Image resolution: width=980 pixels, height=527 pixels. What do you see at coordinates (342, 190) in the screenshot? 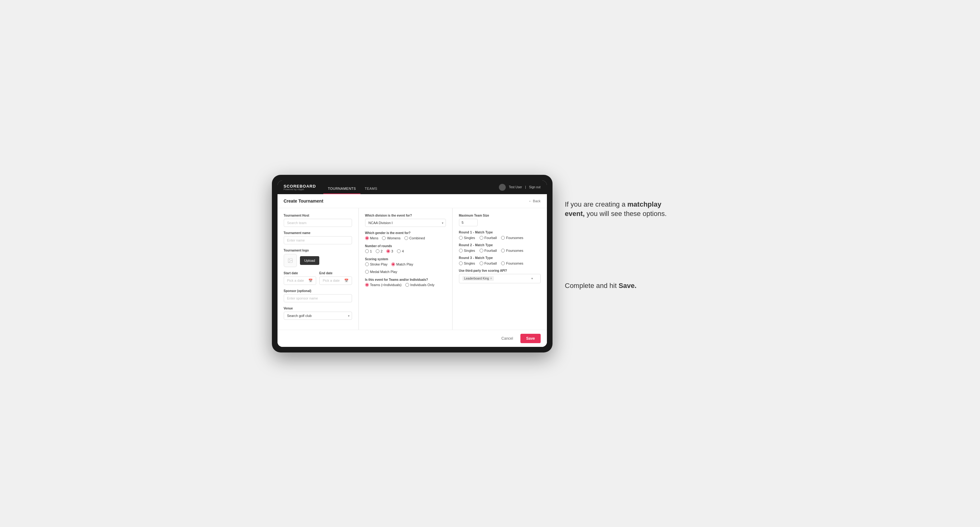
I see `nav-link-tournaments: TOURNAMENTS` at bounding box center [342, 190].